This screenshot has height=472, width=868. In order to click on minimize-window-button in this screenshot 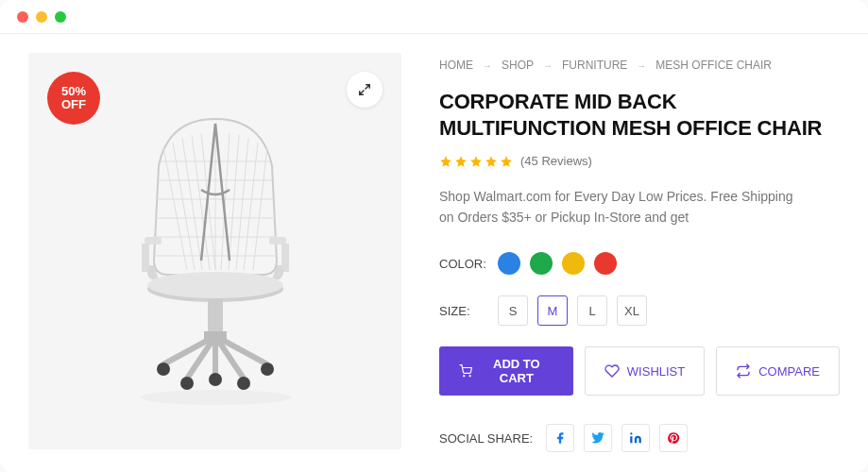, I will do `click(42, 17)`.